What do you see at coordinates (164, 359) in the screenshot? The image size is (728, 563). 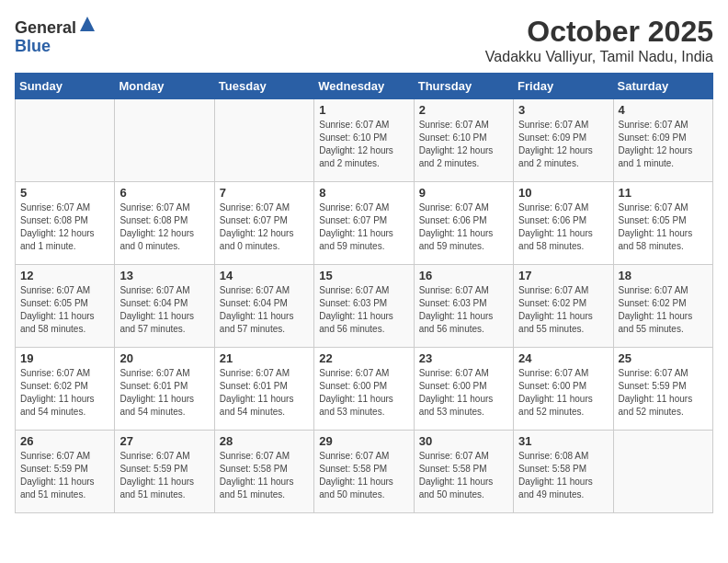 I see `day-number: 20` at bounding box center [164, 359].